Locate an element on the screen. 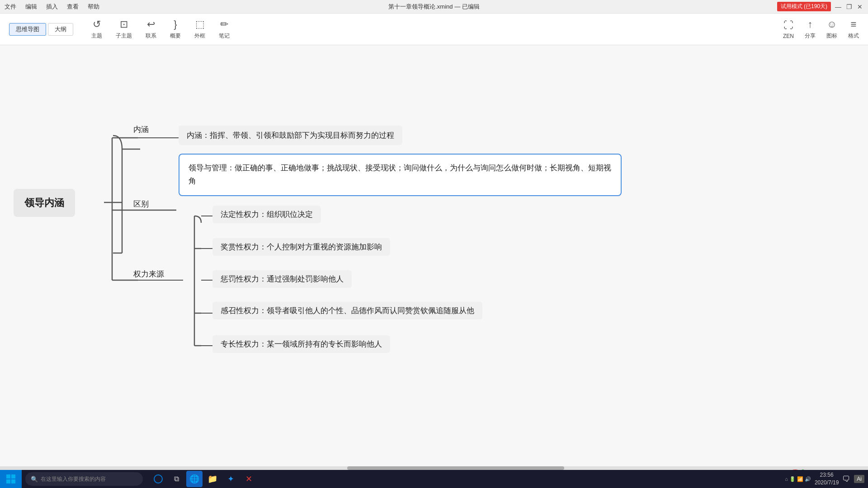 The image size is (868, 488). summary-icon: } is located at coordinates (175, 24).